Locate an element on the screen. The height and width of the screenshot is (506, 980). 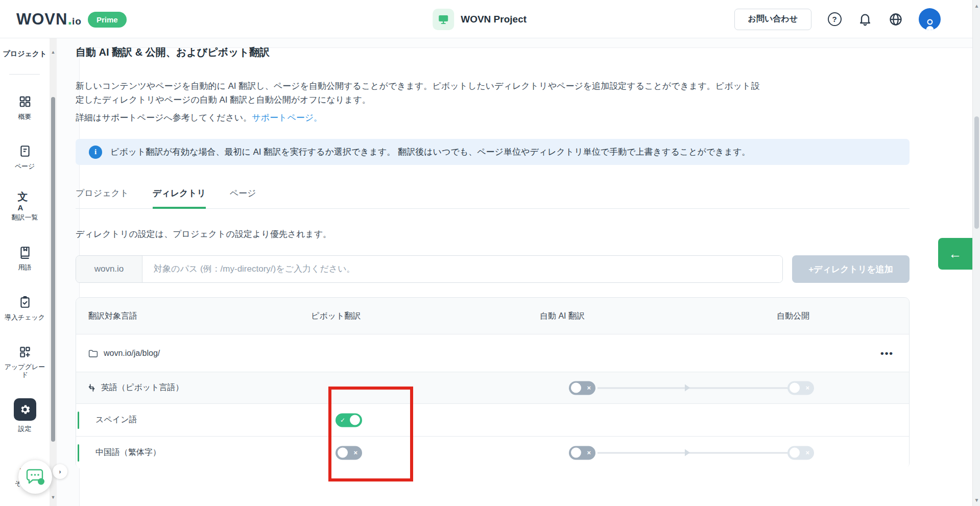
language-row-spanish: スペイン語 ✓ is located at coordinates (492, 420).